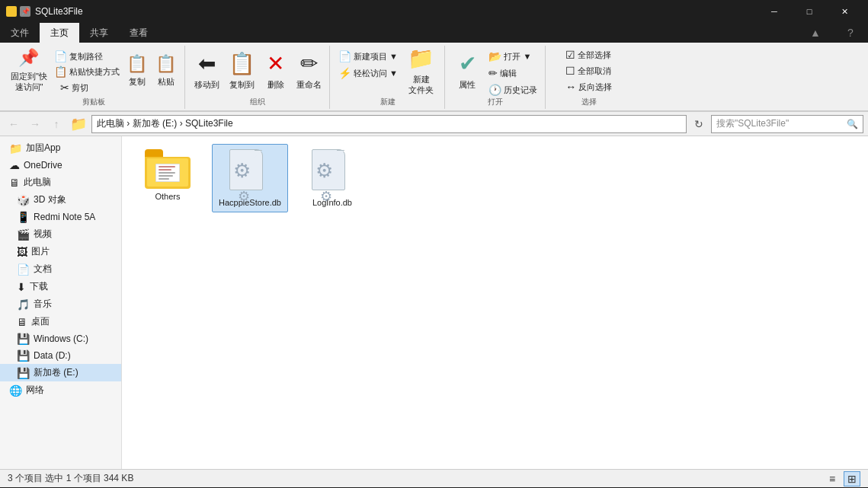 The width and height of the screenshot is (868, 488). I want to click on sidebar-item-label-datad: Data (D:), so click(52, 356).